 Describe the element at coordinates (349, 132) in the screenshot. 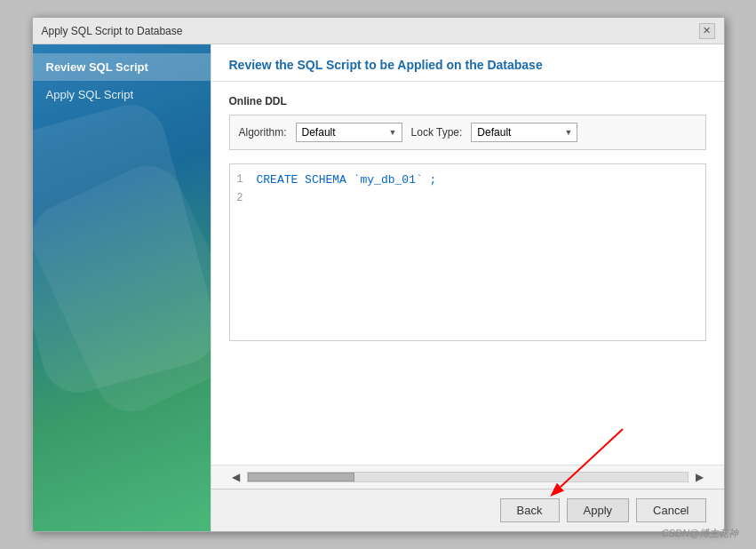

I see `algorithm-select: Default` at that location.